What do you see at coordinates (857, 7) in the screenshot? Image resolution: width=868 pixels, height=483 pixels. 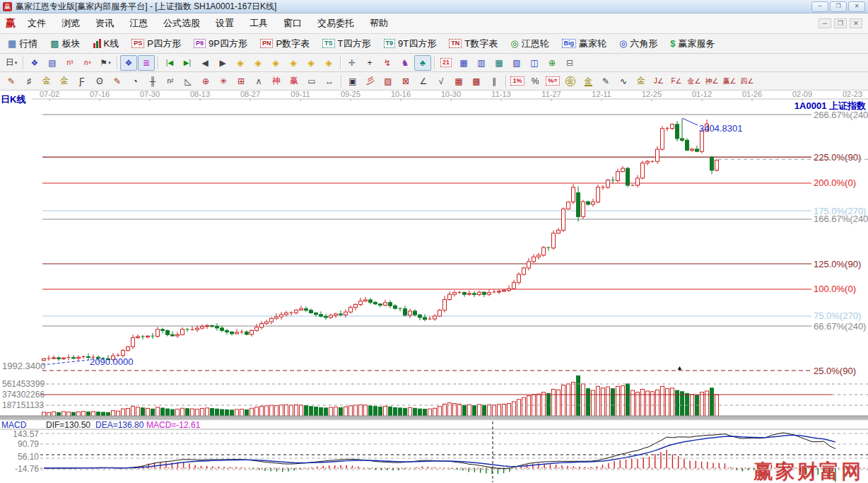 I see `close-button: ✕` at bounding box center [857, 7].